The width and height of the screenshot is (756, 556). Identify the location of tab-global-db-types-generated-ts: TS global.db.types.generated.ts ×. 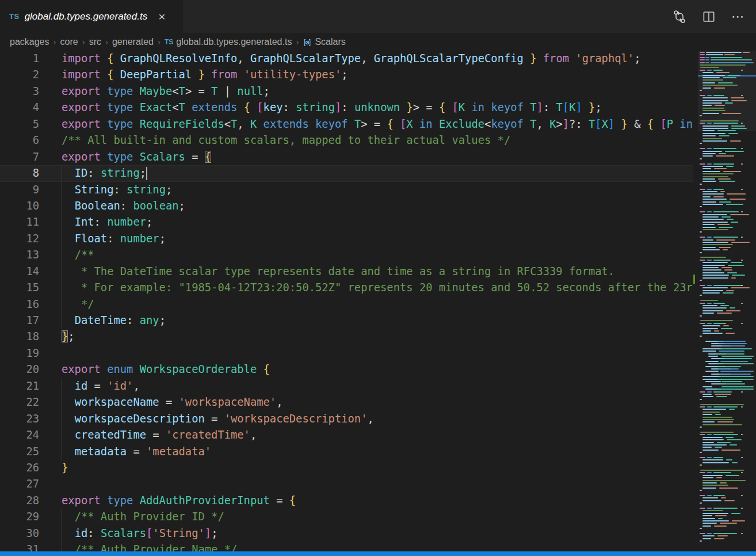
(91, 16).